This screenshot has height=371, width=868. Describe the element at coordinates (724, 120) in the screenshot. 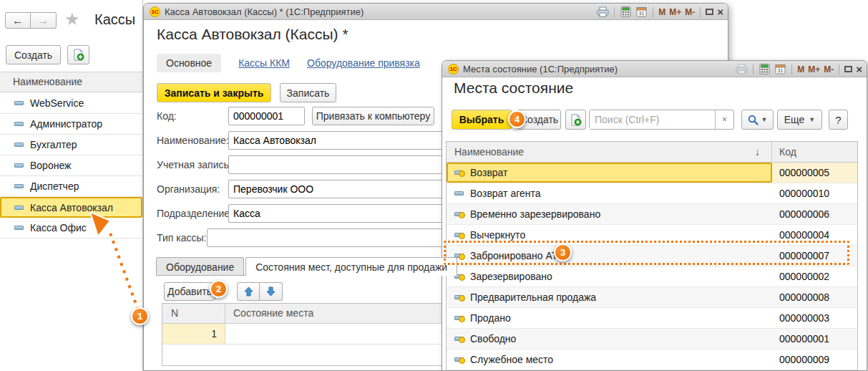

I see `clear-search-icon: ×` at that location.